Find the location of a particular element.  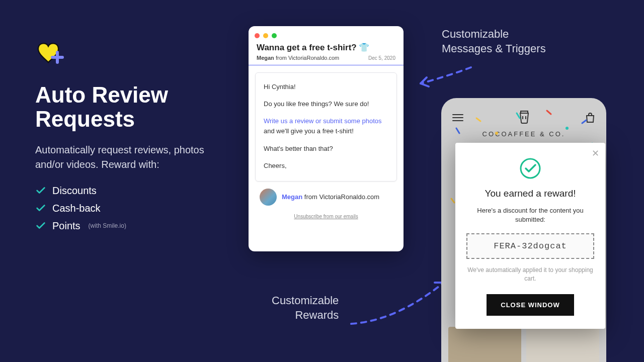

bullet-points: Points (with Smile.io) is located at coordinates (121, 226).